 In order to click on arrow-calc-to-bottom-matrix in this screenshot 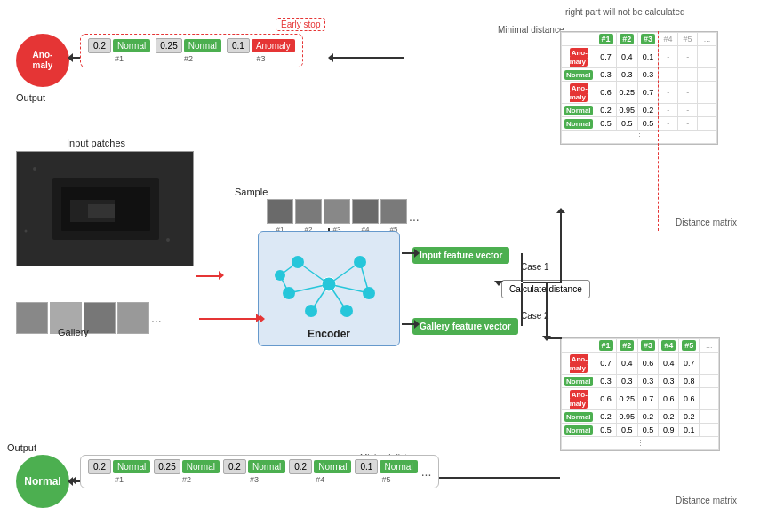, I will do `click(547, 311)`.